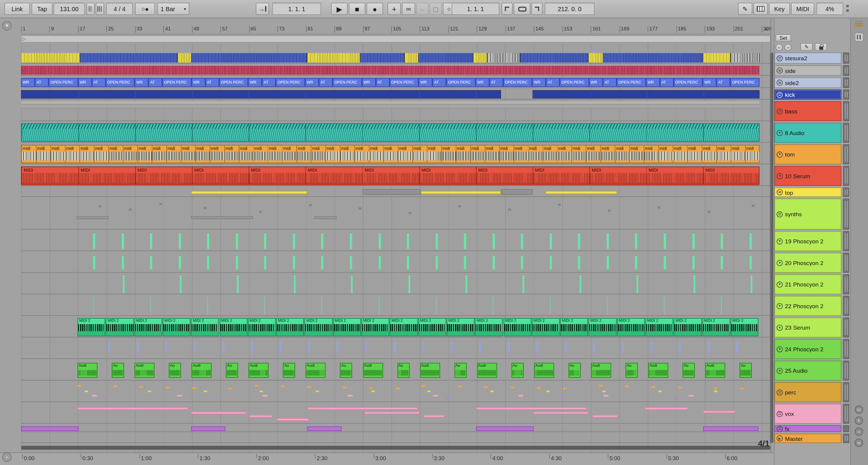 This screenshot has width=868, height=465. Describe the element at coordinates (396, 95) in the screenshot. I see `track-lane-kick` at that location.